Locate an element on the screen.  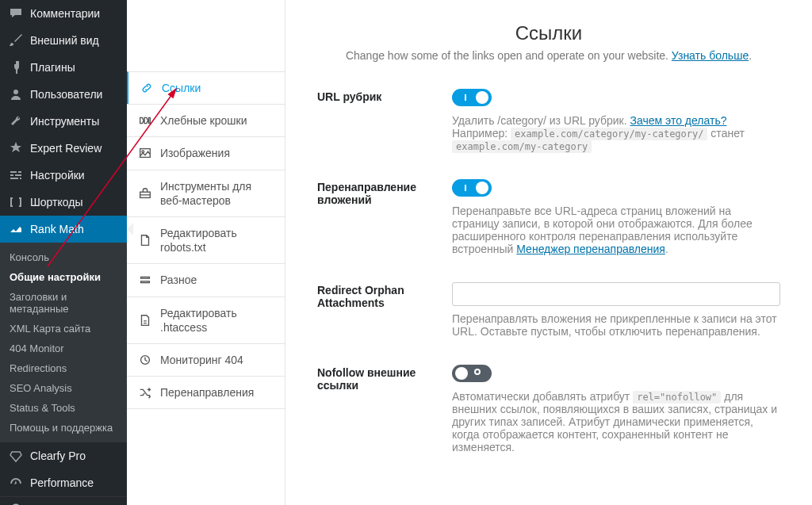
tab-label: Хлебные крошки is located at coordinates (204, 121).